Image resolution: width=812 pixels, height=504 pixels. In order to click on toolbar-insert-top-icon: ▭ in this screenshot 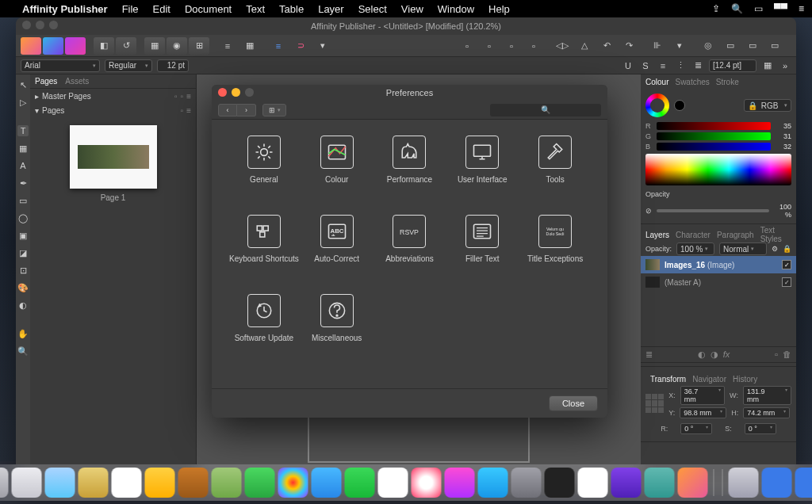, I will do `click(753, 46)`.